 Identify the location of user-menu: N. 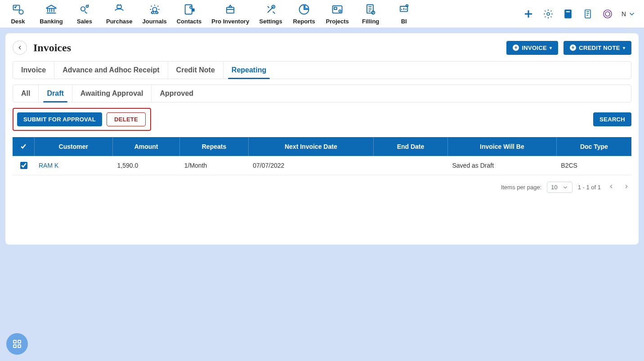
(629, 14).